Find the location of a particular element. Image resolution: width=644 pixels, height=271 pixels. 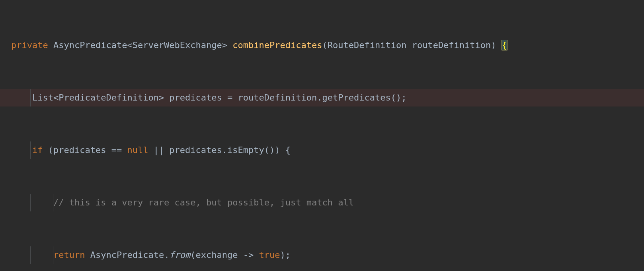

code-text: (exchange -> is located at coordinates (224, 255).